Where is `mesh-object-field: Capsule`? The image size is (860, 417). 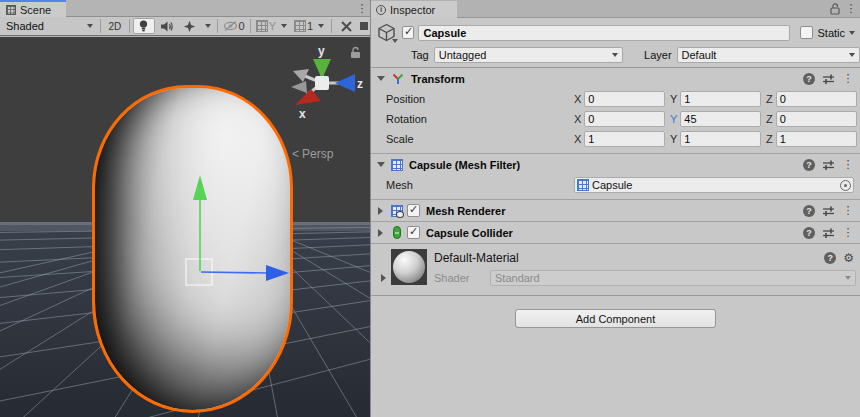
mesh-object-field: Capsule is located at coordinates (714, 185).